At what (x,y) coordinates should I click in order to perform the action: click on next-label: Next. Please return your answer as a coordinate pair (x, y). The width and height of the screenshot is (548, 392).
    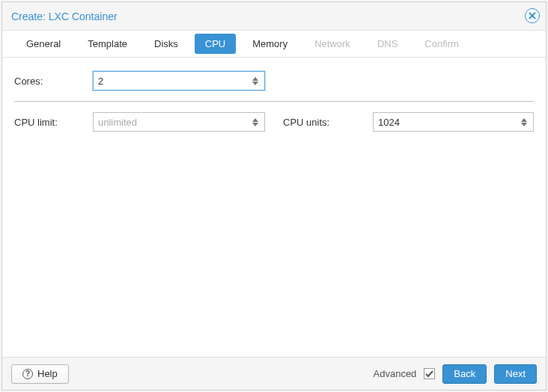
    Looking at the image, I should click on (515, 374).